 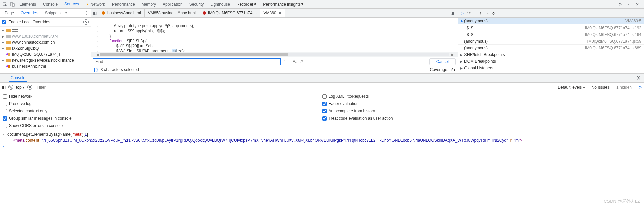 I want to click on opt-log-xhr: Log XMLHttpRequests, so click(x=482, y=96).